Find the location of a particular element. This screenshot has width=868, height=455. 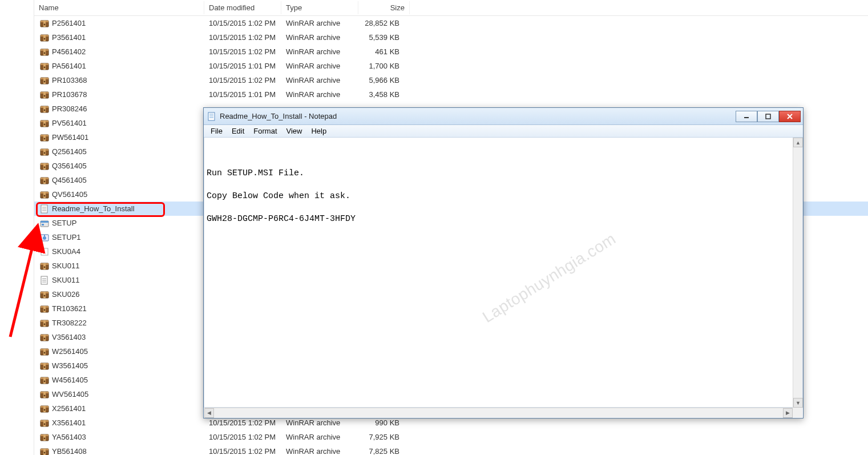

setup-icon is located at coordinates (45, 237).